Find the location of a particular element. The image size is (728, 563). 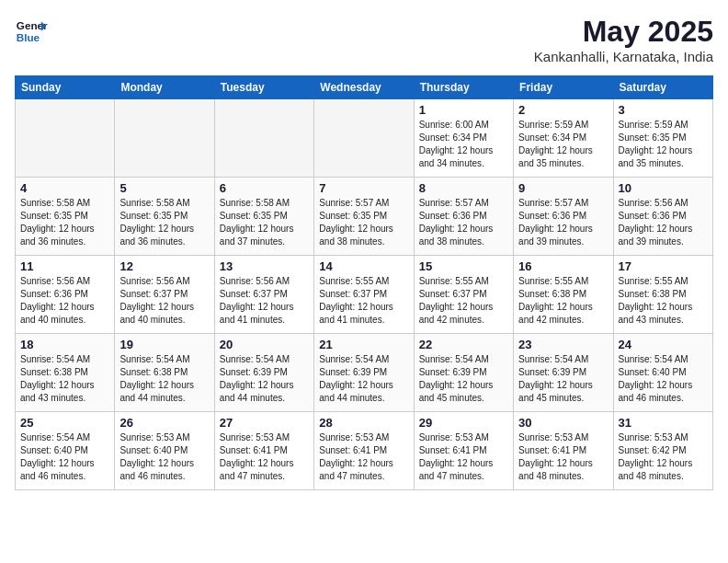

weekday-header-sunday: Sunday is located at coordinates (65, 88).